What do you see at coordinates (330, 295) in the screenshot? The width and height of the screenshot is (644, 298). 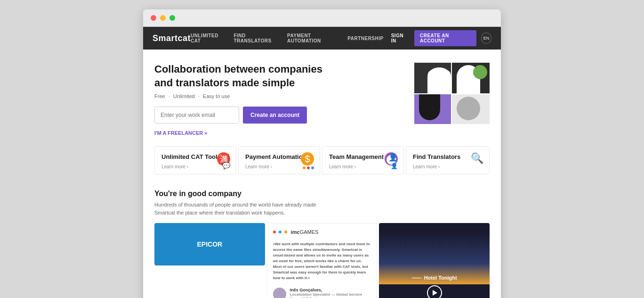 I see `author-title: Localization Specialist — Global Service…` at bounding box center [330, 295].